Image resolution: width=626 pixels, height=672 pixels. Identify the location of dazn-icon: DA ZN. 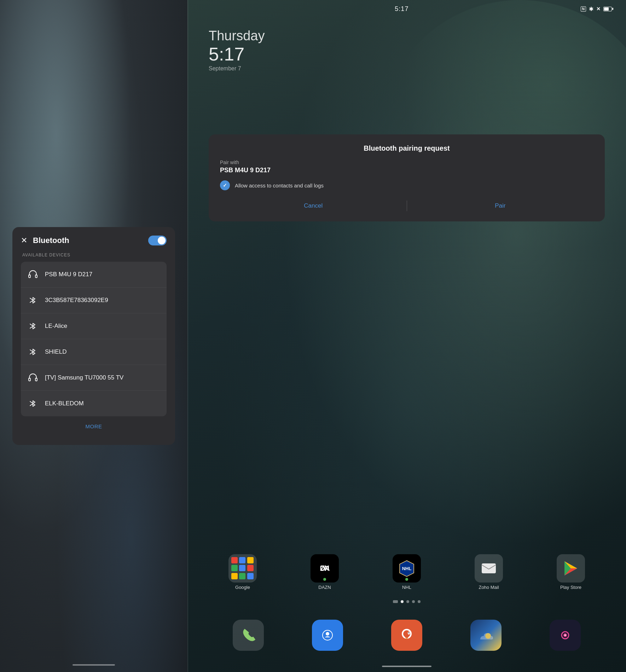
(325, 568).